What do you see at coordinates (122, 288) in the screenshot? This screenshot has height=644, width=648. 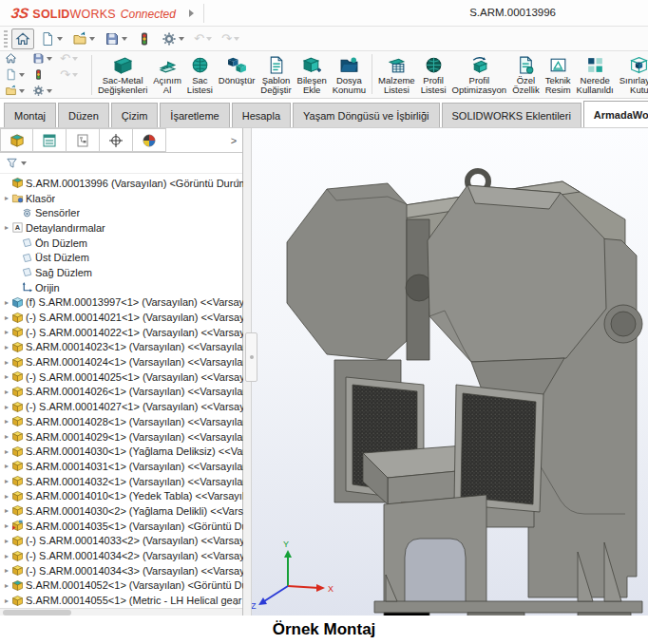 I see `tree-row: Orijin` at bounding box center [122, 288].